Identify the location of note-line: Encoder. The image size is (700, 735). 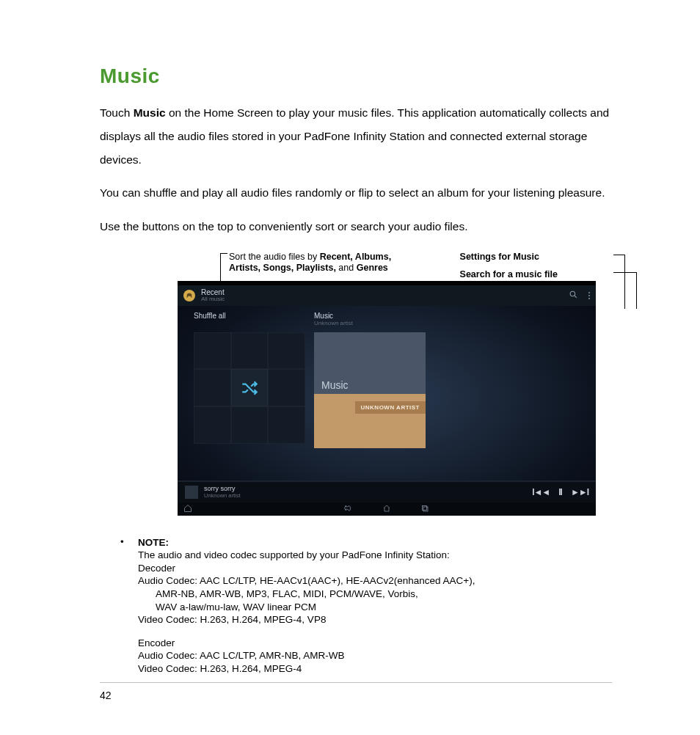
(307, 643).